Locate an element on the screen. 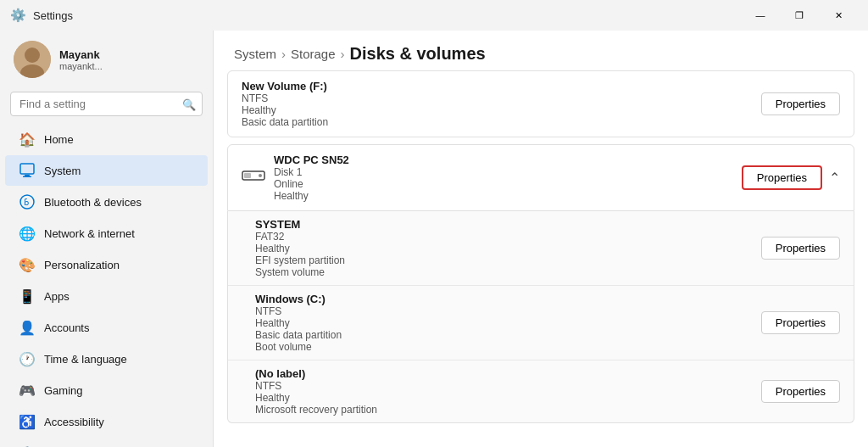  partition-detail-system-1: FAT32 is located at coordinates (300, 237).